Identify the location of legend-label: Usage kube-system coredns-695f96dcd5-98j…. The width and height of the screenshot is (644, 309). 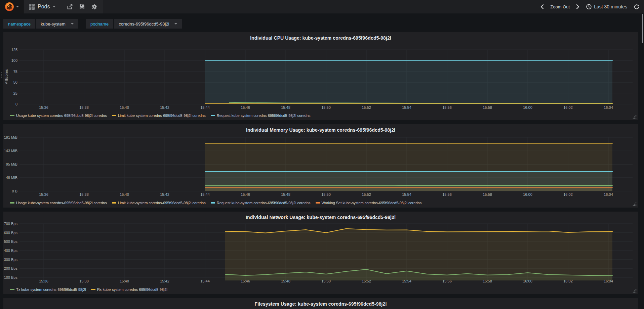
(62, 203).